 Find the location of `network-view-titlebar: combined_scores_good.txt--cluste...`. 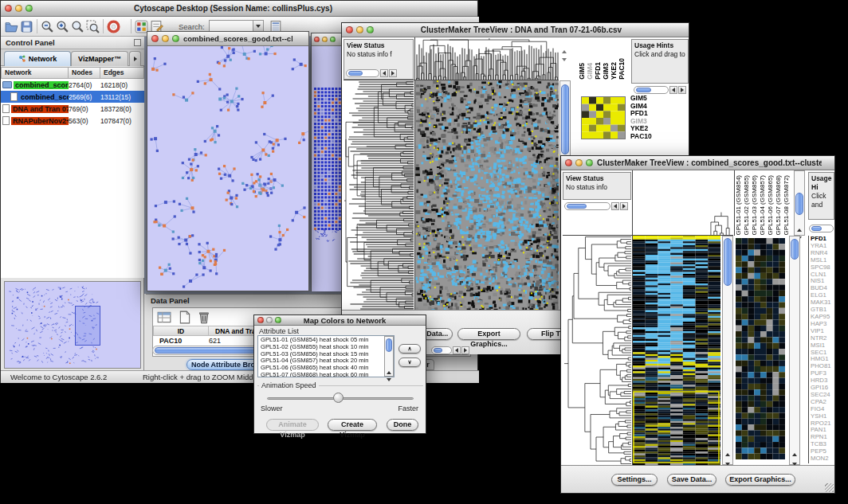

network-view-titlebar: combined_scores_good.txt--cluste... is located at coordinates (228, 39).